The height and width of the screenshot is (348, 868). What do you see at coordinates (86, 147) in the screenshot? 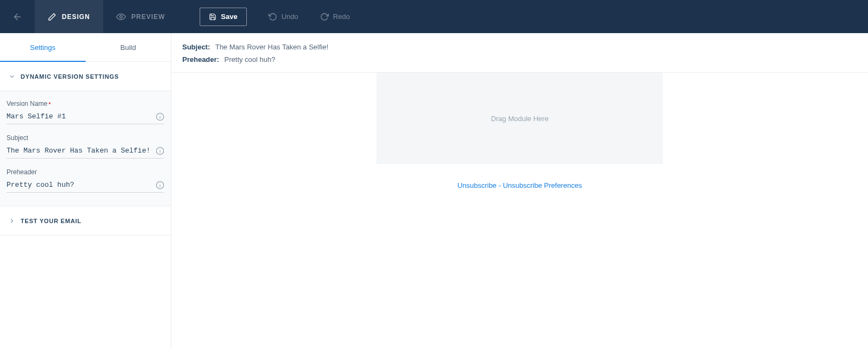
I see `field-subject: Subject` at bounding box center [86, 147].